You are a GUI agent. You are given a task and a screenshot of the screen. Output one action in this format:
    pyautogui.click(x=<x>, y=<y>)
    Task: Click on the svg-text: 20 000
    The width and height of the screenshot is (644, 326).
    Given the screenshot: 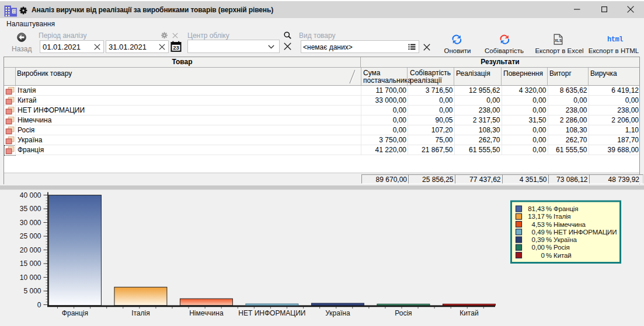 What is the action you would take?
    pyautogui.click(x=30, y=250)
    